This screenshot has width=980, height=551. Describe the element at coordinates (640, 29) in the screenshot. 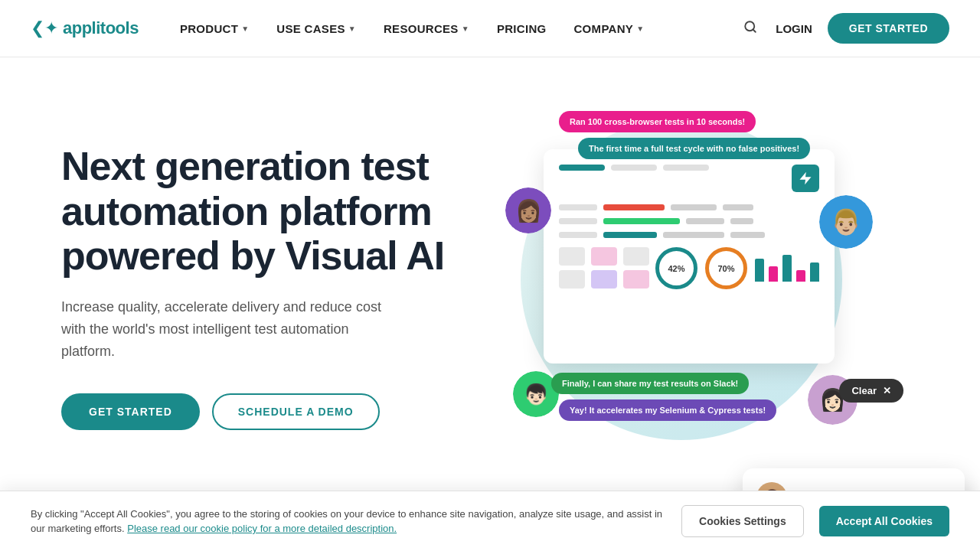

I see `company-chevron-icon: ▼` at that location.